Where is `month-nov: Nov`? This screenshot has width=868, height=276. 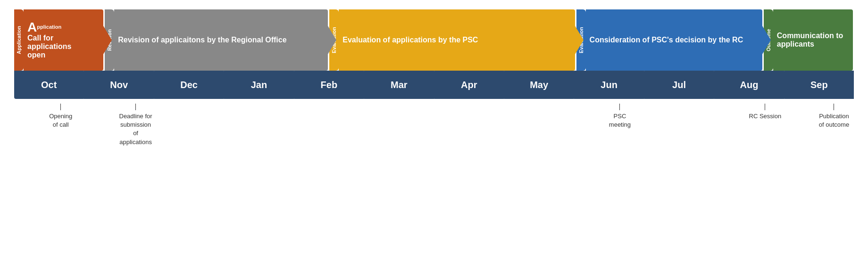
month-nov: Nov is located at coordinates (119, 85).